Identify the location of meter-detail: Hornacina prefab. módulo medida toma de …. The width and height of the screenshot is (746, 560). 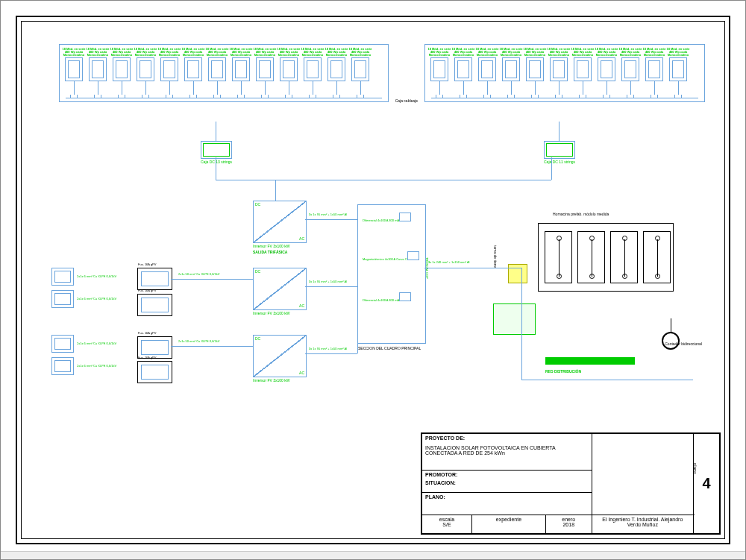
(598, 271).